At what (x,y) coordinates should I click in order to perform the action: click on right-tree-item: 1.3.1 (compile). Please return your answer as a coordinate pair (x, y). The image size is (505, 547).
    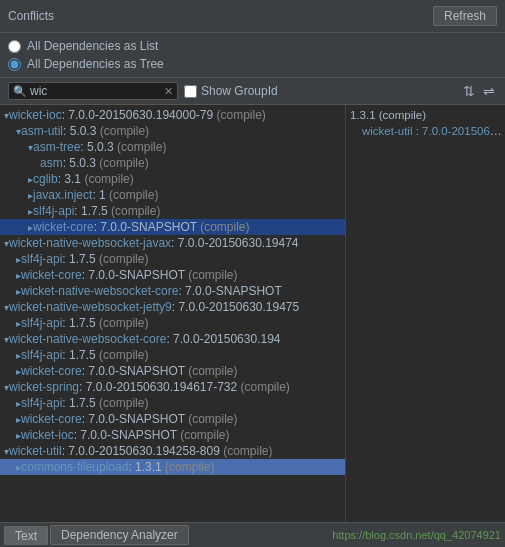
    Looking at the image, I should click on (426, 115).